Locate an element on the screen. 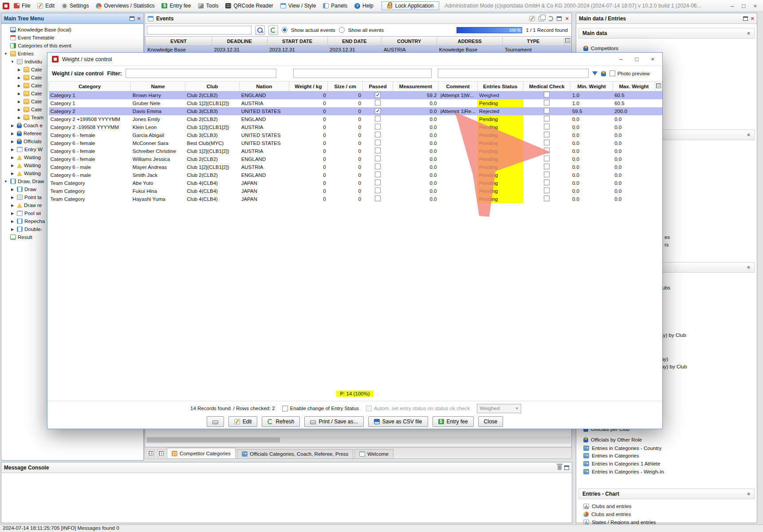 This screenshot has height=532, width=763. button-refresh: Refresh is located at coordinates (281, 422).